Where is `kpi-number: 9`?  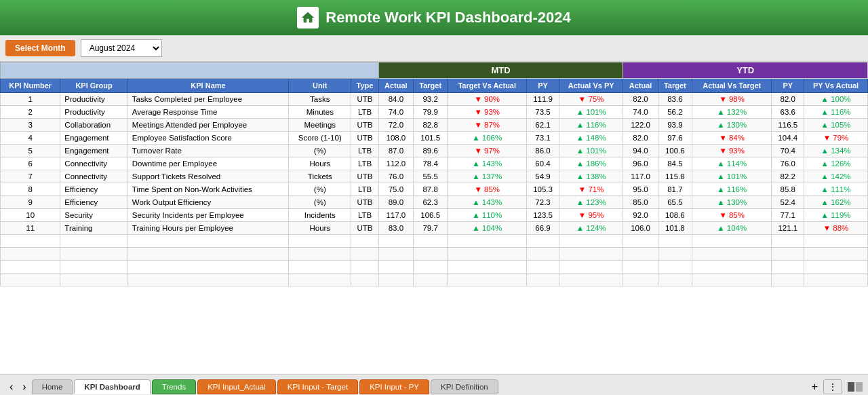
kpi-number: 9 is located at coordinates (31, 202).